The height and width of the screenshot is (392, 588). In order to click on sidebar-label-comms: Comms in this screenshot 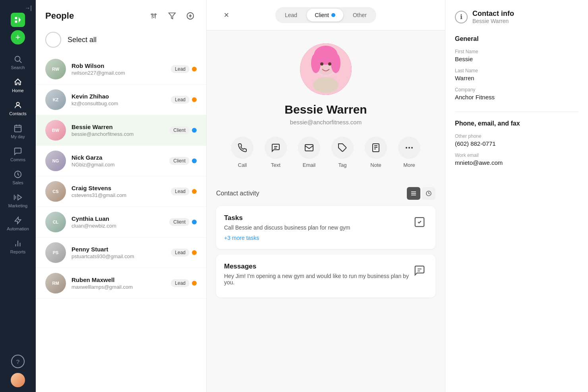, I will do `click(18, 160)`.